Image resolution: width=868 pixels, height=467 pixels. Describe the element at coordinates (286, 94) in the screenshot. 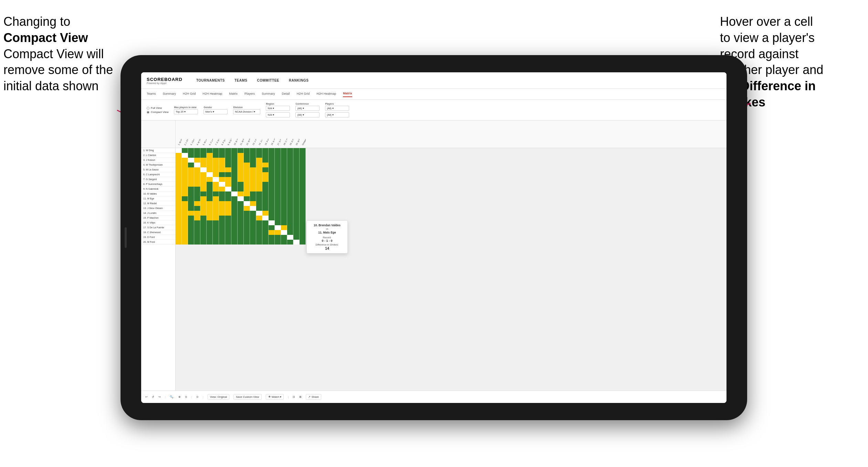

I see `tab-detail: Detail` at that location.